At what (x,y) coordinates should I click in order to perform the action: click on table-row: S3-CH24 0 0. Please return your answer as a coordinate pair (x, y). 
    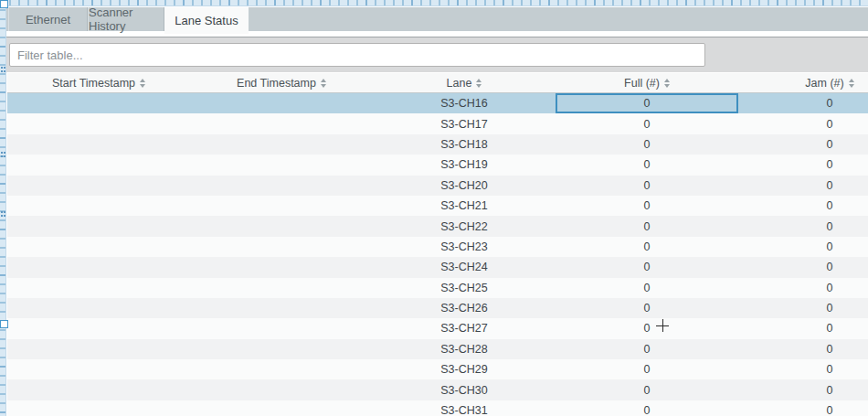
    Looking at the image, I should click on (438, 267).